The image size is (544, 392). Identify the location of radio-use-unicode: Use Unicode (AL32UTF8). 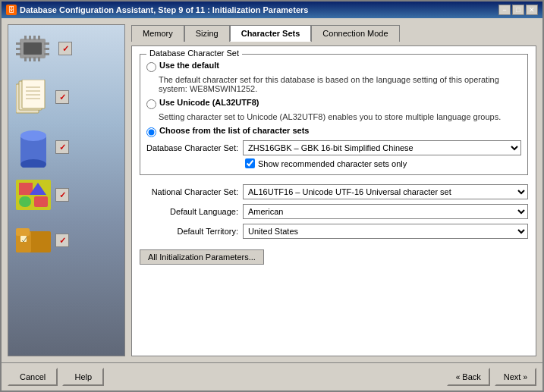
(334, 103).